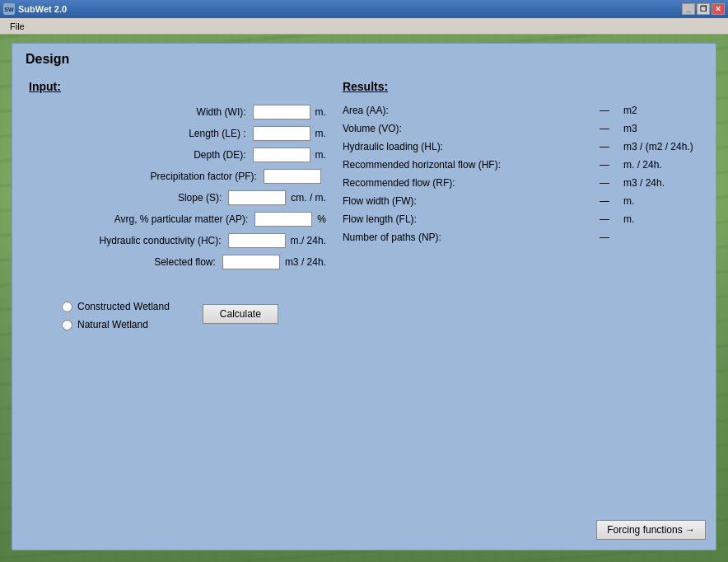 The image size is (728, 562). Describe the element at coordinates (124, 307) in the screenshot. I see `constructed-wetland-label: Constructed Wetland` at that location.